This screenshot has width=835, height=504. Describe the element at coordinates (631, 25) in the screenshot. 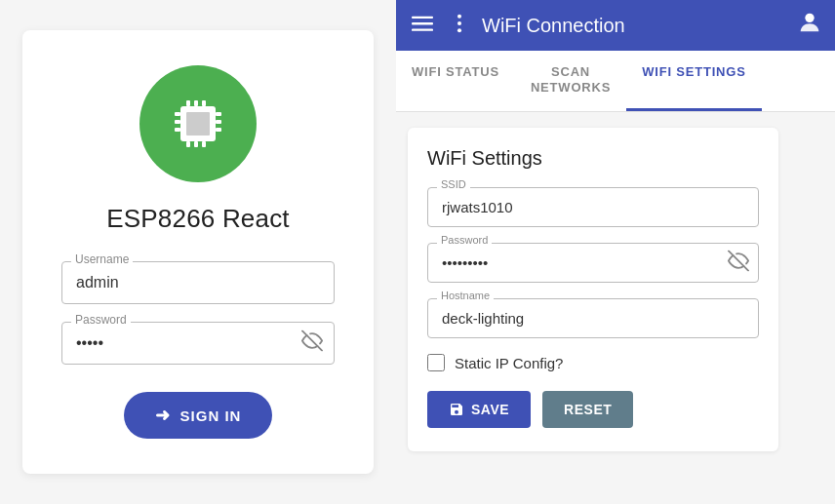

I see `app-bar-title: WiFi Connection` at that location.